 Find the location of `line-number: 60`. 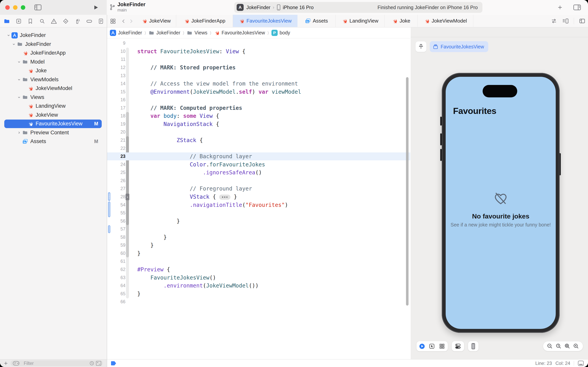

line-number: 60 is located at coordinates (116, 253).